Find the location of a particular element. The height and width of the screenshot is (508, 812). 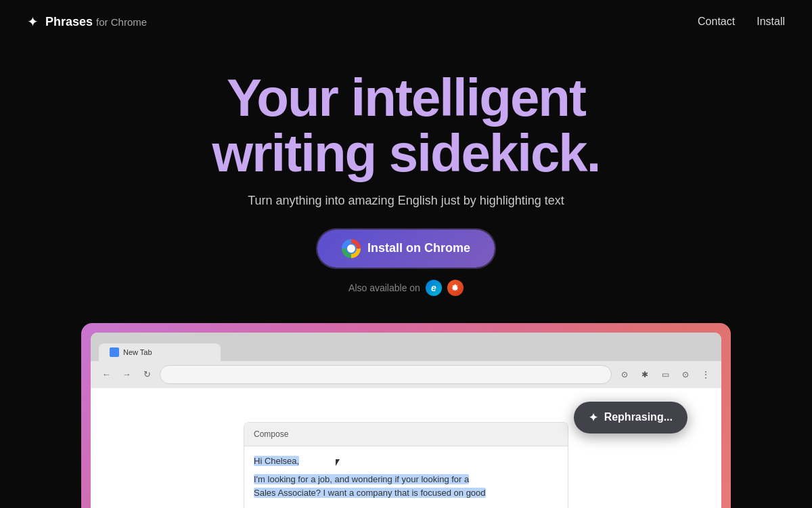

email-compose-header: Compose is located at coordinates (406, 435).